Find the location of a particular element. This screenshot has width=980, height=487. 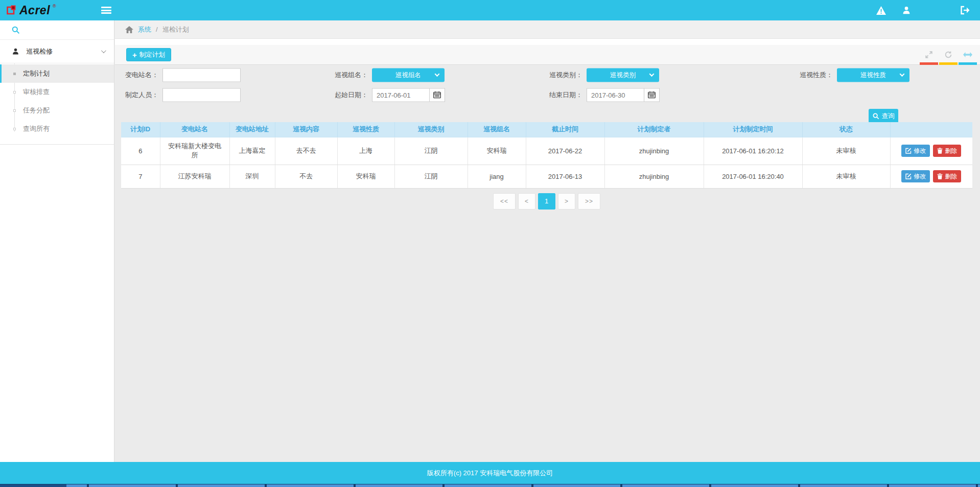

table-header-row: 计划ID 变电站名 变电站地址 巡视内容 巡视性质 巡视类别 巡视组名 截止时间… is located at coordinates (547, 130).